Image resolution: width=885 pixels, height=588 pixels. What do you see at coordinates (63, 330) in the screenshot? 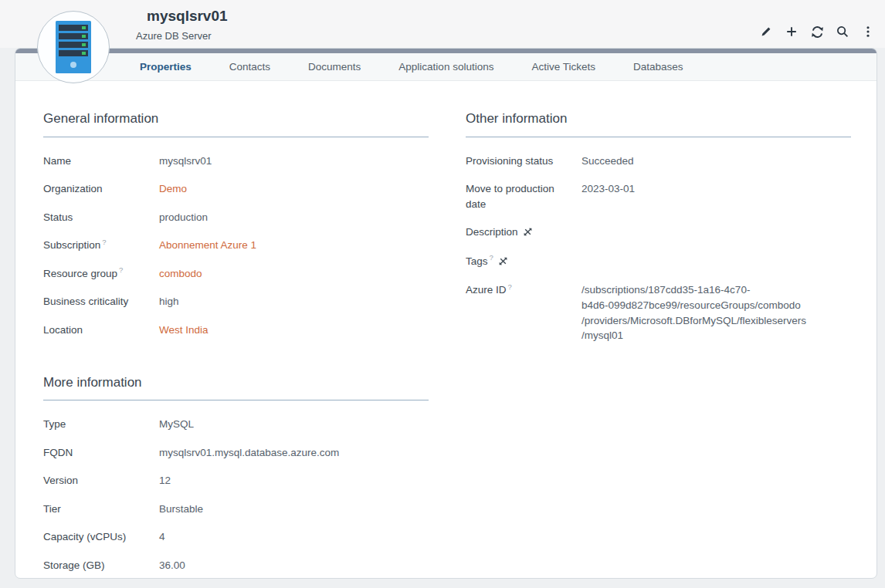
I see `field-label-text: Location` at bounding box center [63, 330].